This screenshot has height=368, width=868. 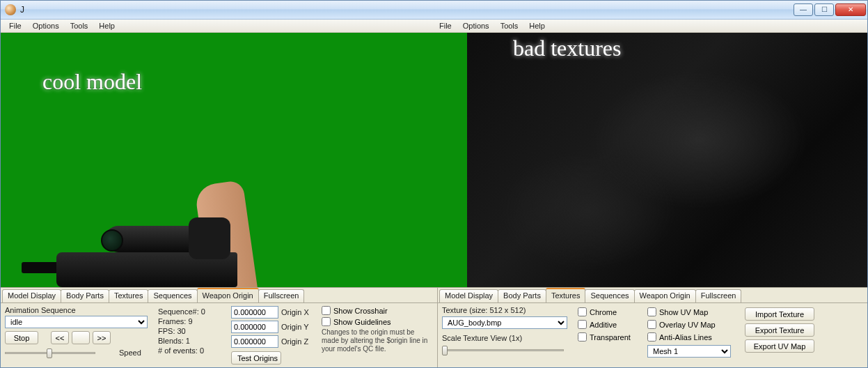 What do you see at coordinates (377, 311) in the screenshot?
I see `show-crosshair-checkbox: Show Crosshair` at bounding box center [377, 311].